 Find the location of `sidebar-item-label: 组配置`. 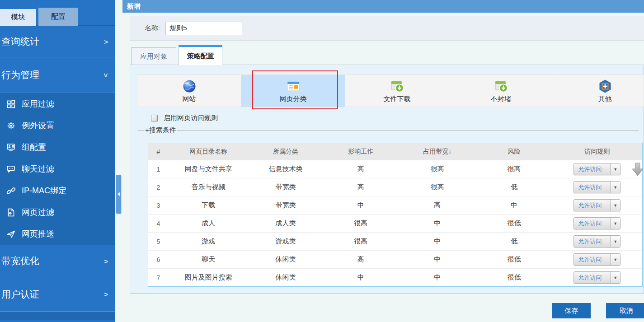

sidebar-item-label: 组配置 is located at coordinates (34, 147).